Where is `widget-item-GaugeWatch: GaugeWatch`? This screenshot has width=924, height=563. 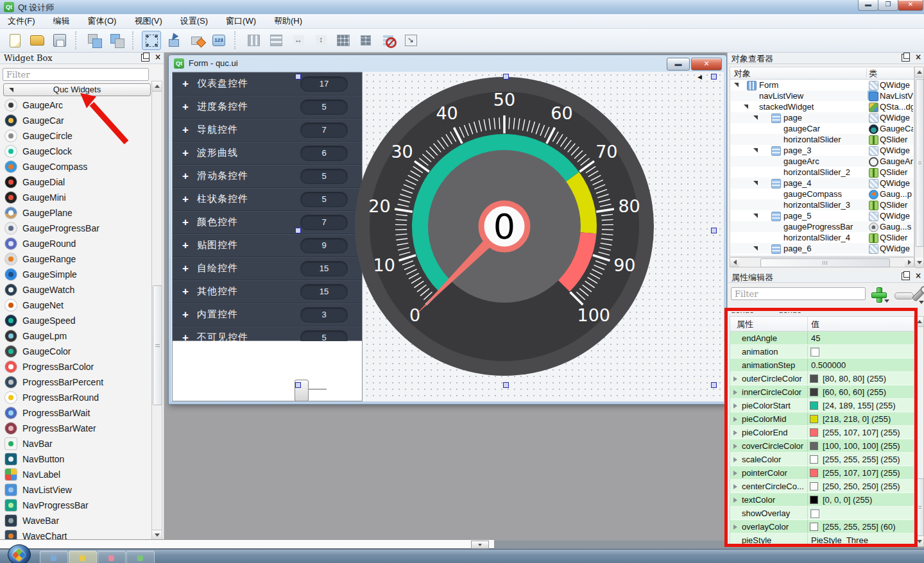 widget-item-GaugeWatch: GaugeWatch is located at coordinates (75, 290).